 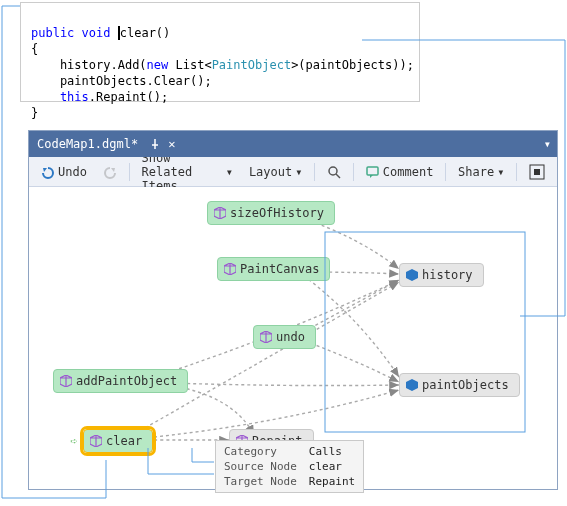 What do you see at coordinates (537, 172) in the screenshot?
I see `fit-to-screen-icon` at bounding box center [537, 172].